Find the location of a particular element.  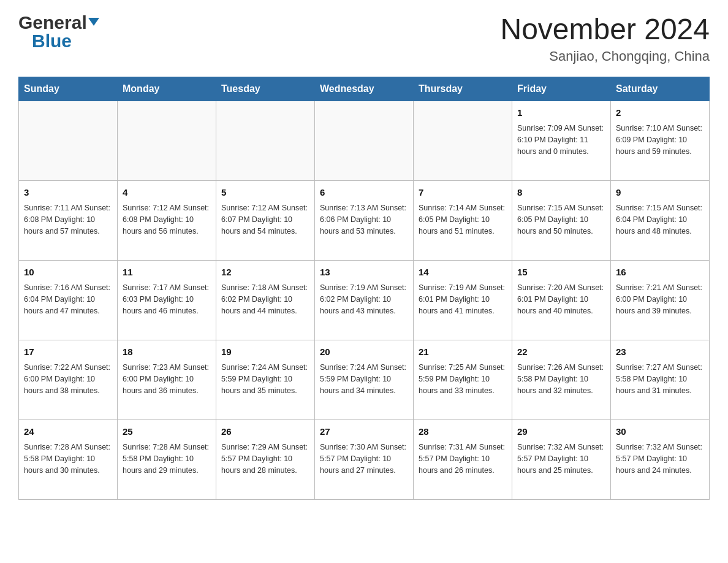

calendar-cell: 8Sunrise: 7:15 AM Sunset: 6:05 PM Daylig… is located at coordinates (561, 221).